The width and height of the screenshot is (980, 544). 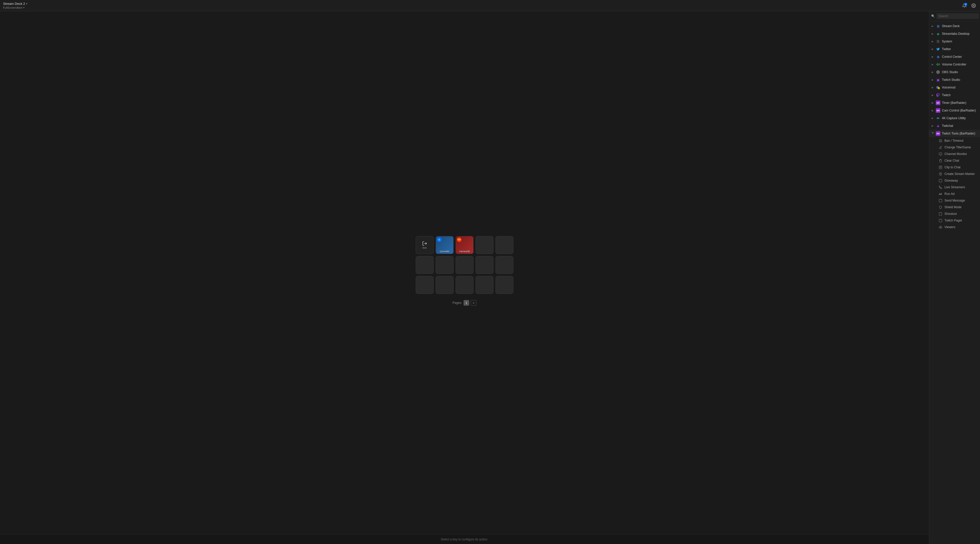 What do you see at coordinates (425, 245) in the screenshot?
I see `exit-key-content: Exit` at bounding box center [425, 245].